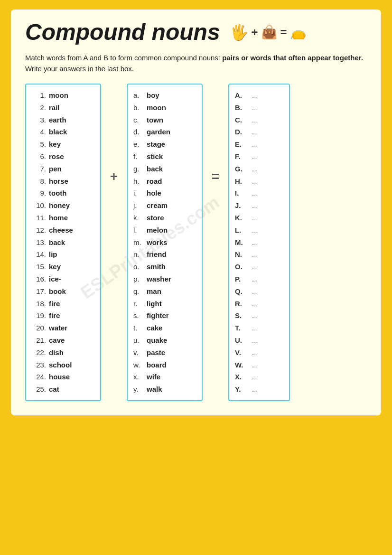 This screenshot has height=555, width=392. I want to click on page-title: Compound nouns, so click(122, 32).